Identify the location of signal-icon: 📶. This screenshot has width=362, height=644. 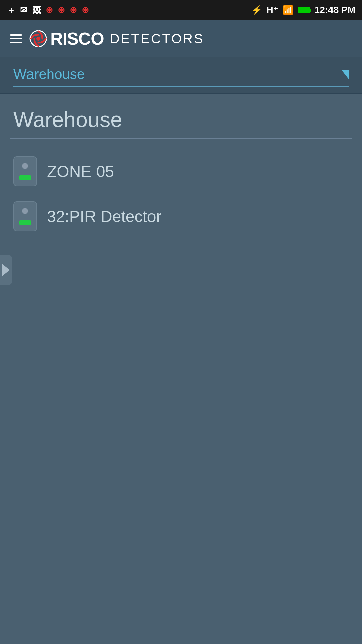
(288, 10).